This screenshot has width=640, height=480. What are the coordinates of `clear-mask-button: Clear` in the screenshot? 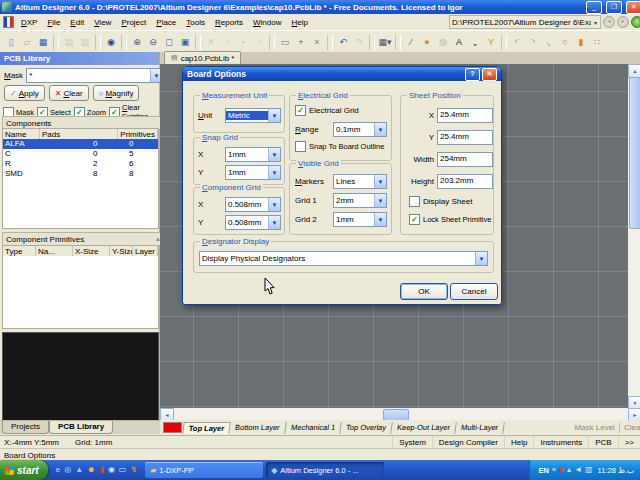 It's located at (632, 428).